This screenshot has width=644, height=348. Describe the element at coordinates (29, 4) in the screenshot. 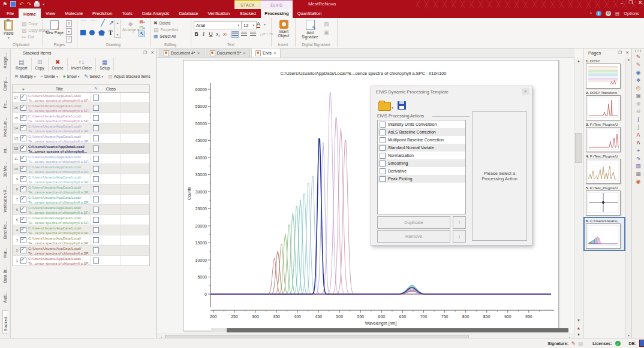

I see `redo-icon: ↷` at that location.